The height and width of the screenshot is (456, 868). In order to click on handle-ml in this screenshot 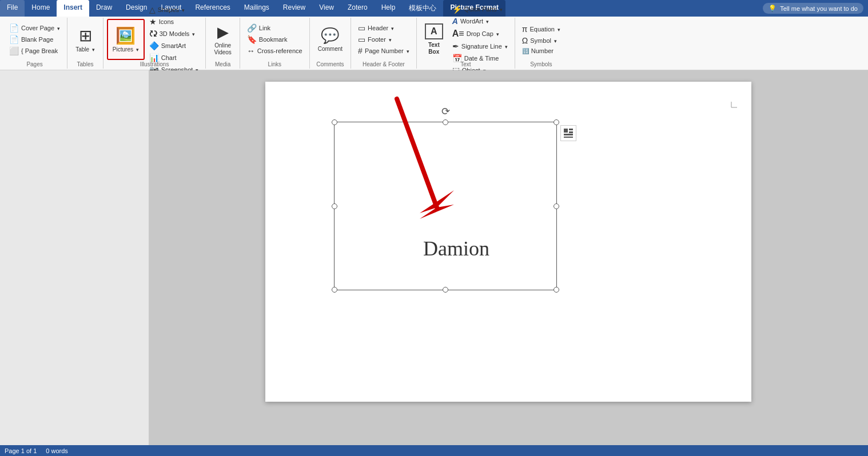, I will do `click(335, 206)`.